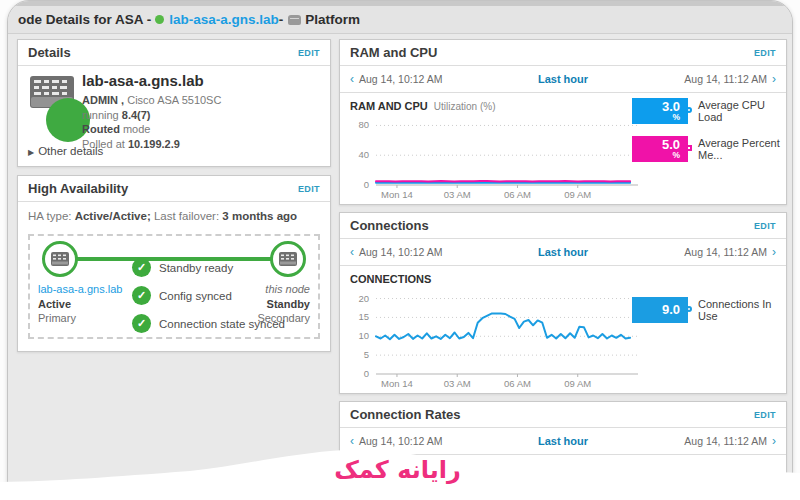 The image size is (800, 500). Describe the element at coordinates (563, 442) in the screenshot. I see `rates-timebar: ‹Aug 14, 10:12 AM Last hour Aug 14, 11:1…` at that location.